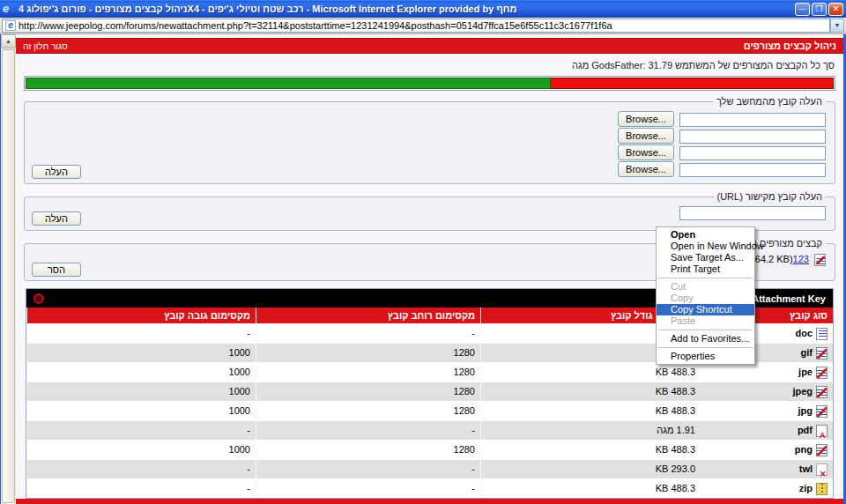  Describe the element at coordinates (661, 65) in the screenshot. I see `totals-value: 31.79` at that location.